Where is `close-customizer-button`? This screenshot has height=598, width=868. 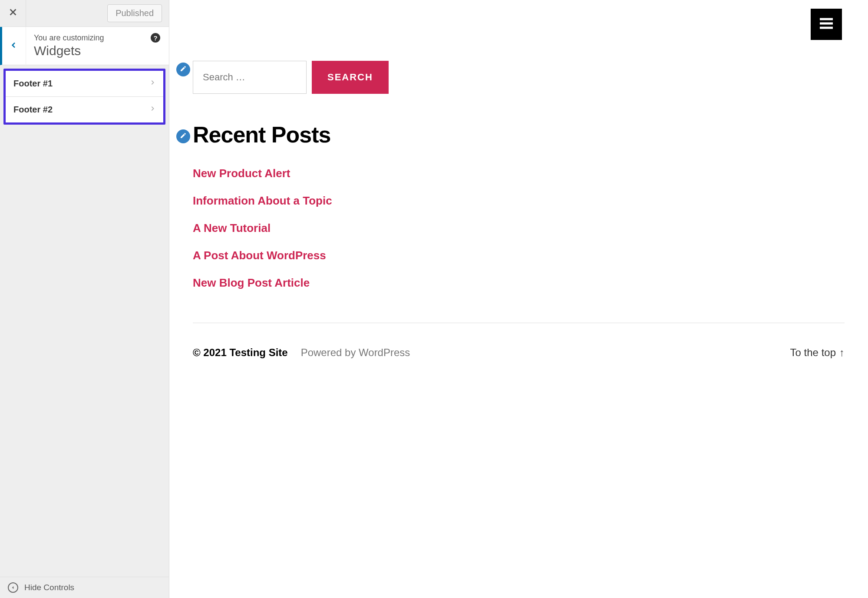 close-customizer-button is located at coordinates (13, 13).